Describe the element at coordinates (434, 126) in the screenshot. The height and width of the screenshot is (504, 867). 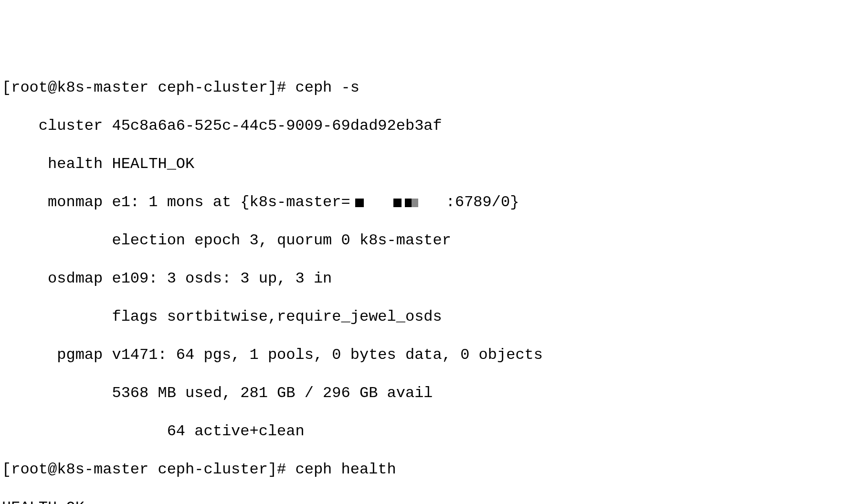
I see `cluster-line: cluster 45c8a6a6-525c-44c5-9009-69dad92e…` at that location.